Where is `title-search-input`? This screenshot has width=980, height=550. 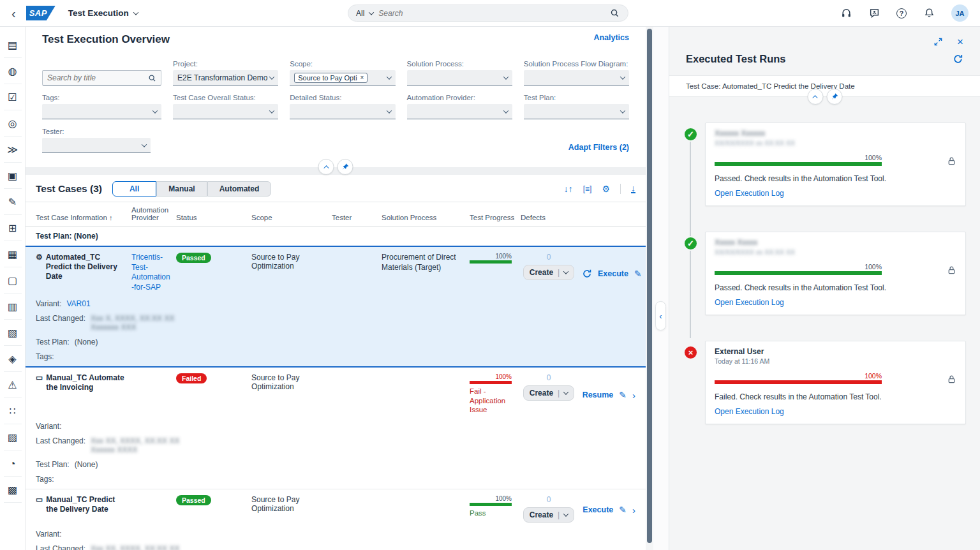 title-search-input is located at coordinates (97, 78).